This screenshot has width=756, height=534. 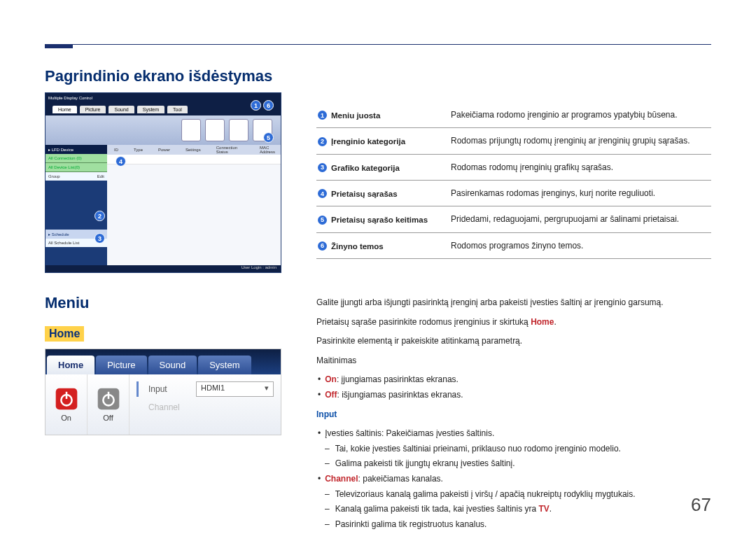 I want to click on ss2-tab-home: Home, so click(x=71, y=365).